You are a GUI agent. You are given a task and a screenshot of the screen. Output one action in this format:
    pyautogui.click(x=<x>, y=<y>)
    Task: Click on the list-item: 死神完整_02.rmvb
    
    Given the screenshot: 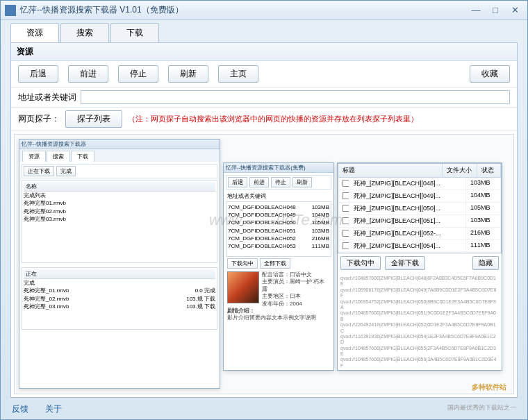 What is the action you would take?
    pyautogui.click(x=46, y=299)
    